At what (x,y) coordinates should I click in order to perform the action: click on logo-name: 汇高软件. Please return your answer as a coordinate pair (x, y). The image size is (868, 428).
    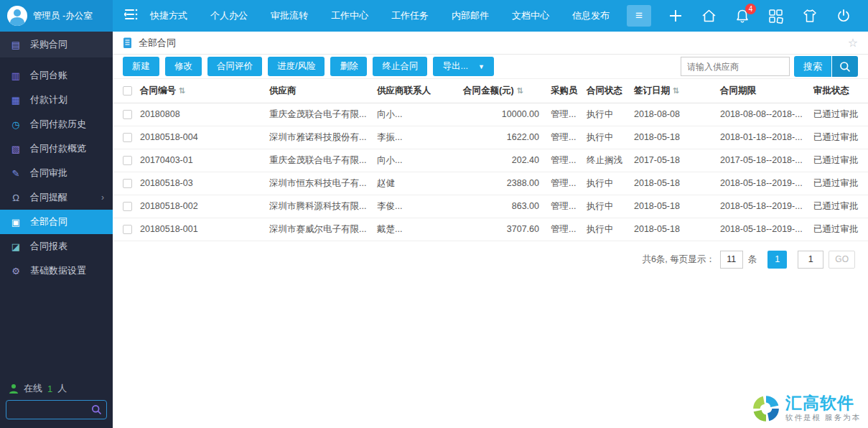
    Looking at the image, I should click on (823, 404).